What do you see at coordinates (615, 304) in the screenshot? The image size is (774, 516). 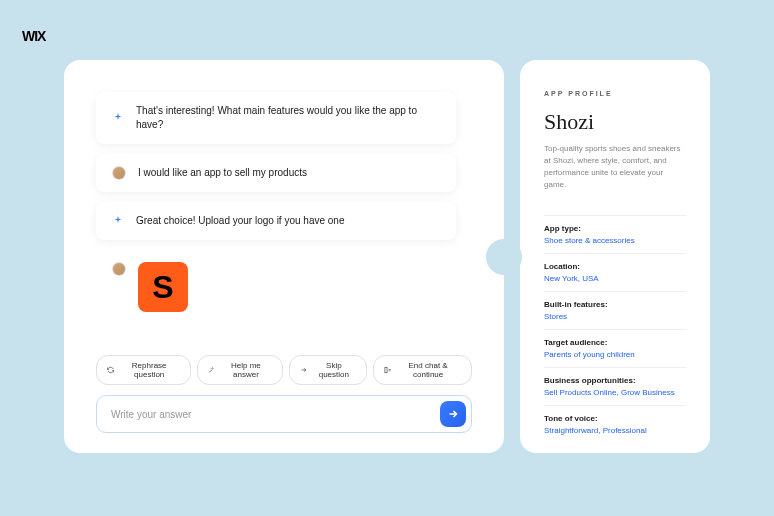 I see `field-label: Built-in features:` at bounding box center [615, 304].